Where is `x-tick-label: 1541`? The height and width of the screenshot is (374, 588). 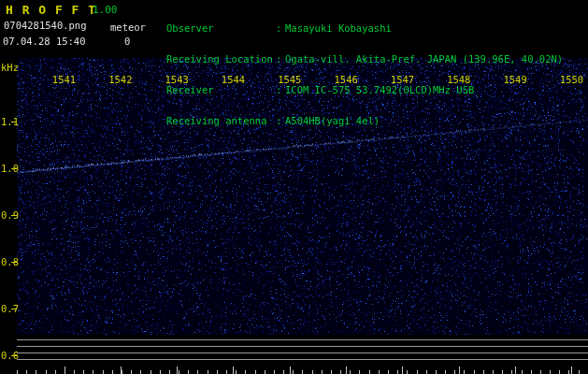
x-tick-label: 1541 is located at coordinates (65, 79).